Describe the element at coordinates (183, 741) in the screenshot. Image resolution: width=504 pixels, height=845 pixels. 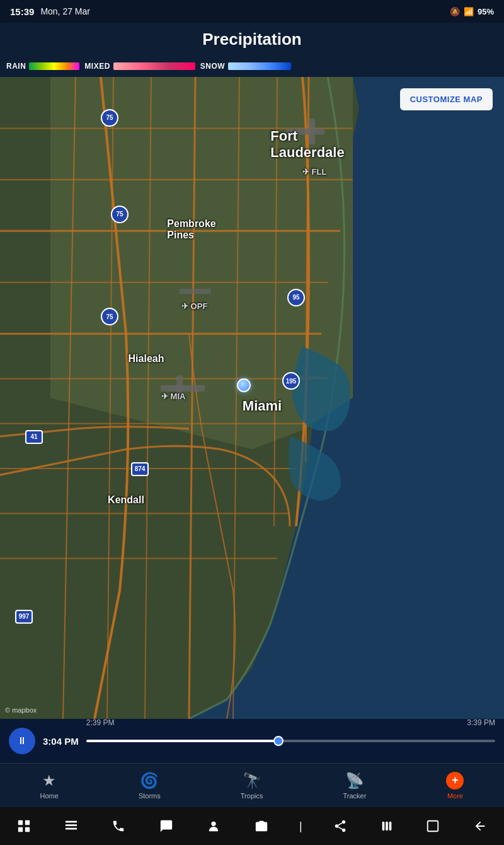
I see `slider-fill` at that location.